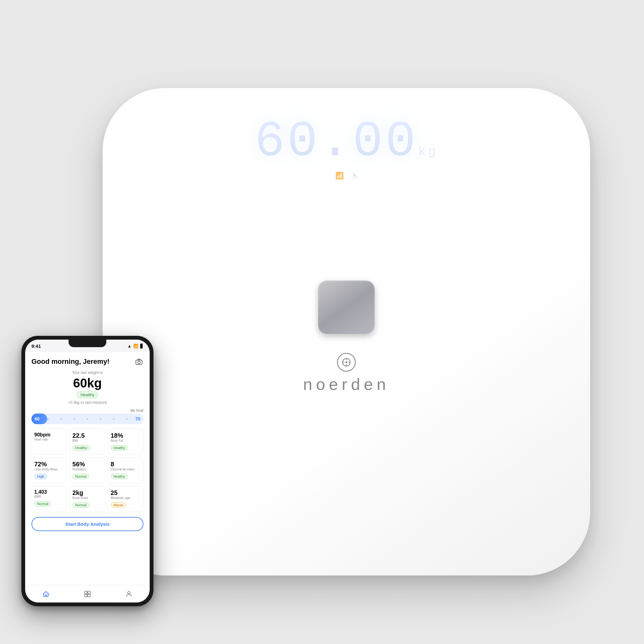  I want to click on weight-status-badge: Healthy, so click(87, 395).